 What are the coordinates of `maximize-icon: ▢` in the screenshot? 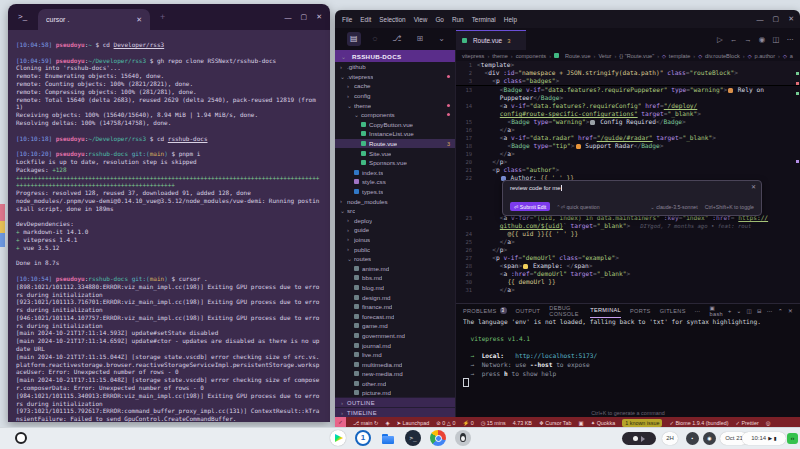 It's located at (304, 17).